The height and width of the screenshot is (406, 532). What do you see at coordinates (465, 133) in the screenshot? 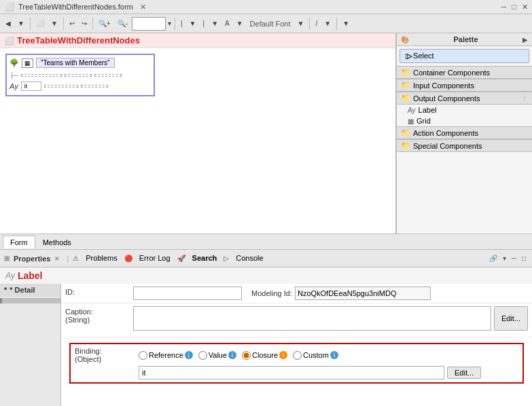
I see `palette-category-action: 📁 Action Components` at bounding box center [465, 133].